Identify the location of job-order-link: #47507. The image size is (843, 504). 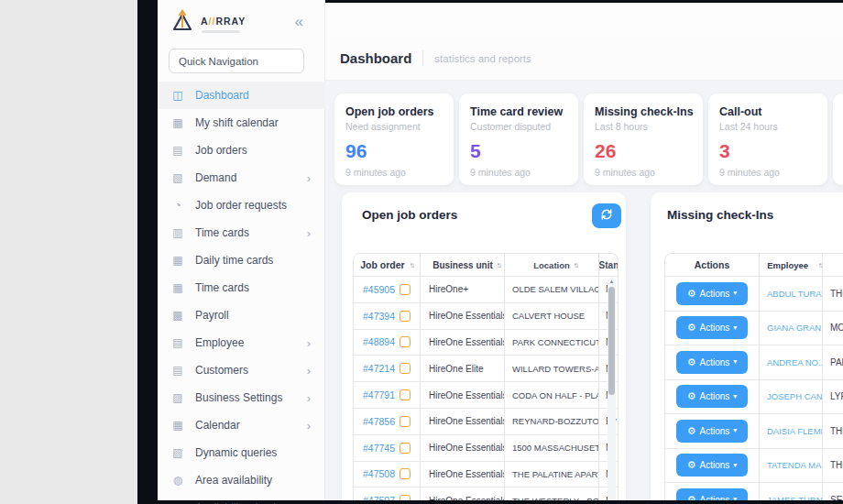
(379, 498).